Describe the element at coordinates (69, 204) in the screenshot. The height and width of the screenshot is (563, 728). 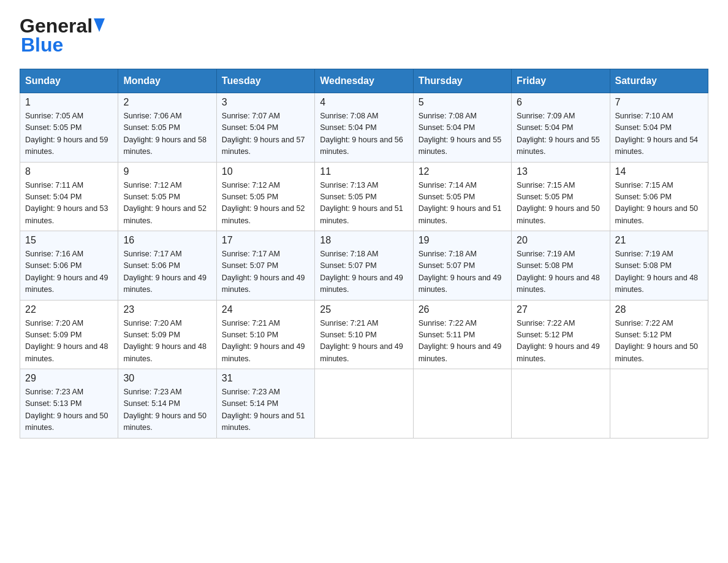
I see `day-info: Sunrise: 7:11 AMSunset: 5:04 PMDaylight:…` at that location.